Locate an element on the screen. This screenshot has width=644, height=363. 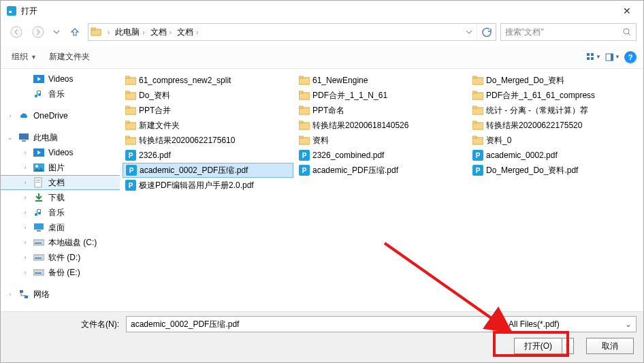
new-folder-button: 新建文件夹 is located at coordinates (69, 57).